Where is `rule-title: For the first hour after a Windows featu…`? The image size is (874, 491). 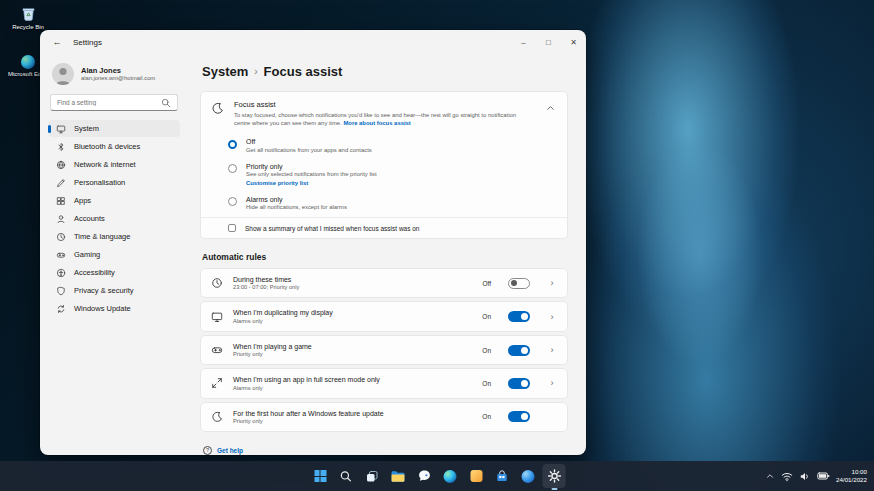
rule-title: For the first hour after a Windows featu… is located at coordinates (352, 414).